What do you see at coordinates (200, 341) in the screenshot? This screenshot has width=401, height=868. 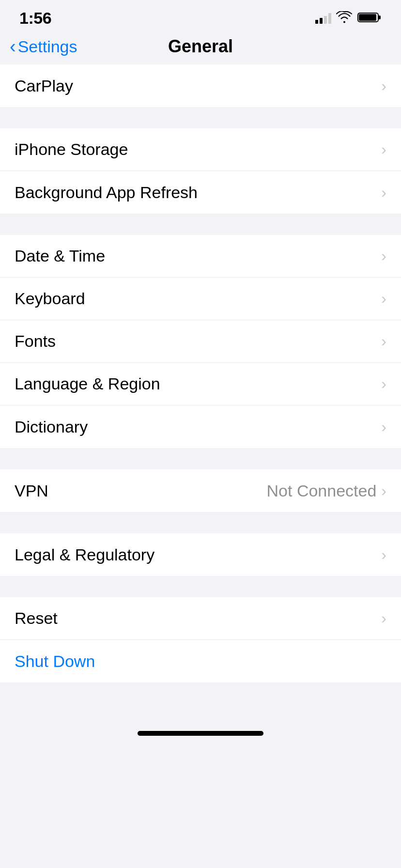 I see `fonts-row: Fonts ›` at bounding box center [200, 341].